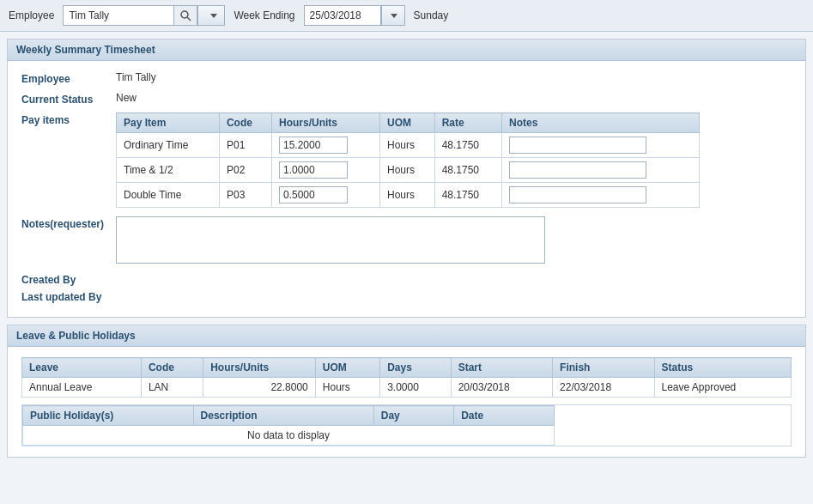 Image resolution: width=813 pixels, height=504 pixels. I want to click on notes-requester-label: Notes(requester), so click(69, 223).